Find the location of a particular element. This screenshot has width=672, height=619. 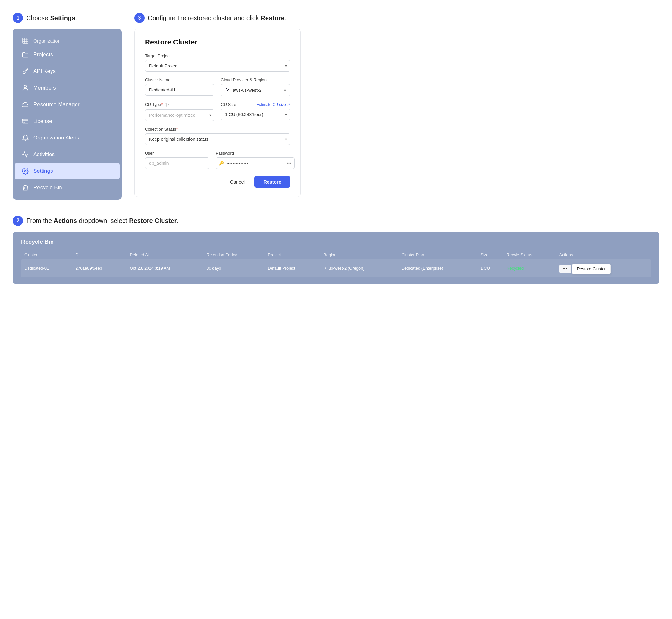

sidebar-item-members: Members is located at coordinates (67, 88).